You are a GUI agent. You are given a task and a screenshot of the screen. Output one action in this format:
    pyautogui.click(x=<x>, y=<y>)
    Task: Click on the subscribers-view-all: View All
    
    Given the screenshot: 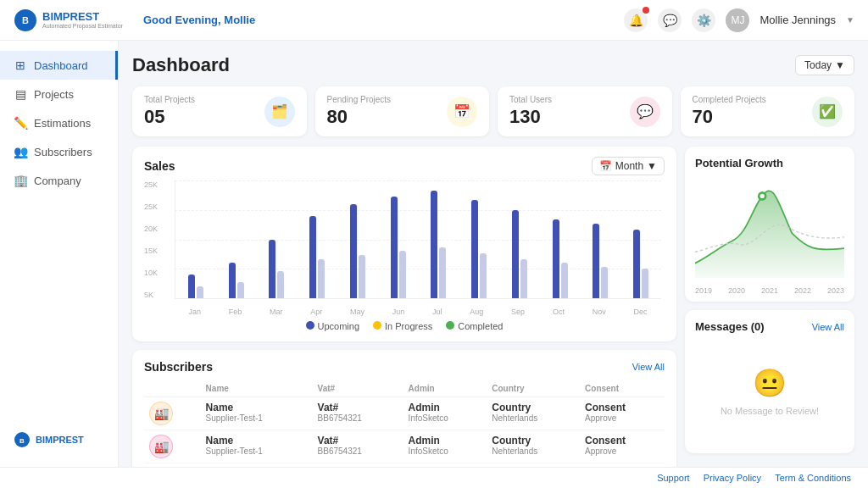 What is the action you would take?
    pyautogui.click(x=648, y=367)
    